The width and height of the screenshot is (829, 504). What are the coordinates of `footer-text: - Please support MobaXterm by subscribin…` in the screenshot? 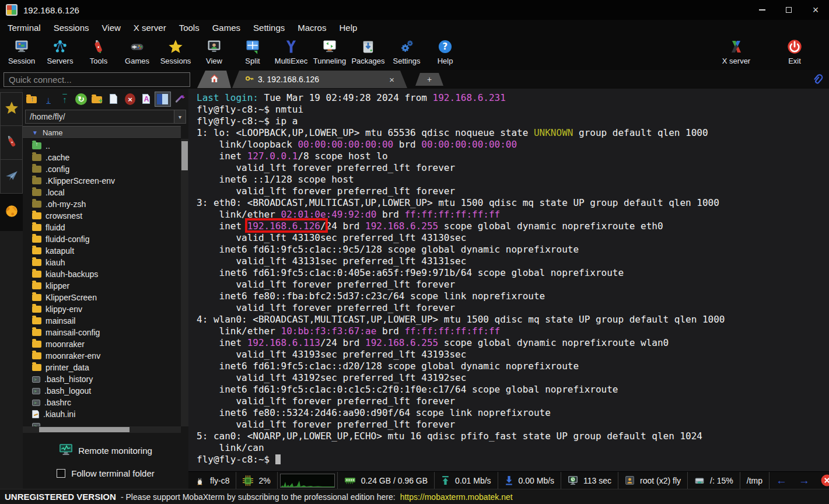 It's located at (258, 497).